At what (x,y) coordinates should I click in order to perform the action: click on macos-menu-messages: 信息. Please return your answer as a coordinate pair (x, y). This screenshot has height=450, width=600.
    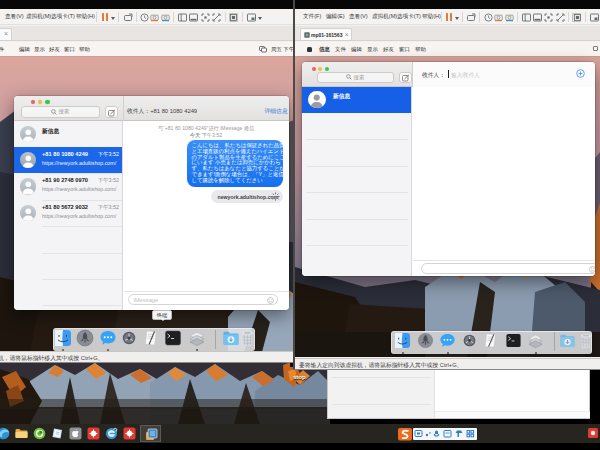
    Looking at the image, I should click on (324, 50).